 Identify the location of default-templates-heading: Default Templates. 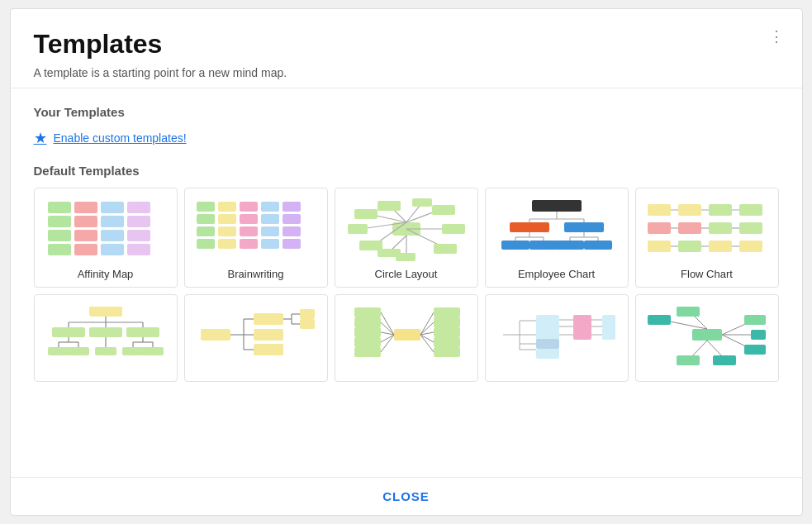
(406, 170).